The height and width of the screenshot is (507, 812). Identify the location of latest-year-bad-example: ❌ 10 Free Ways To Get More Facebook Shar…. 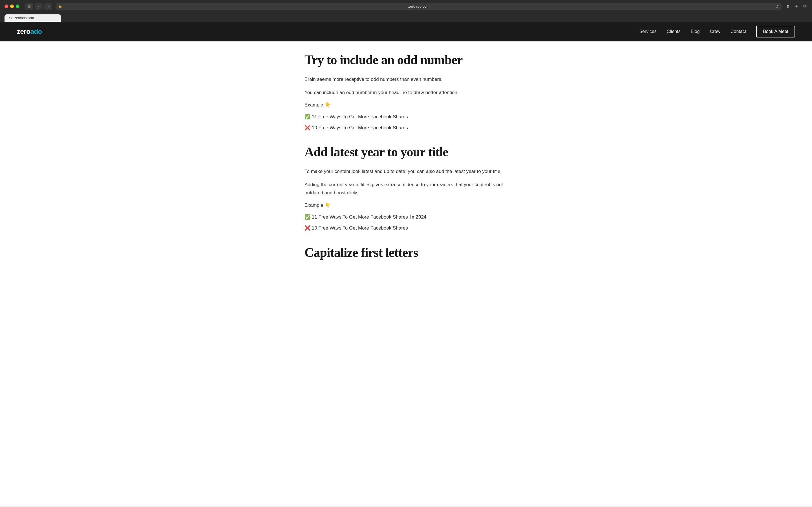
(406, 228).